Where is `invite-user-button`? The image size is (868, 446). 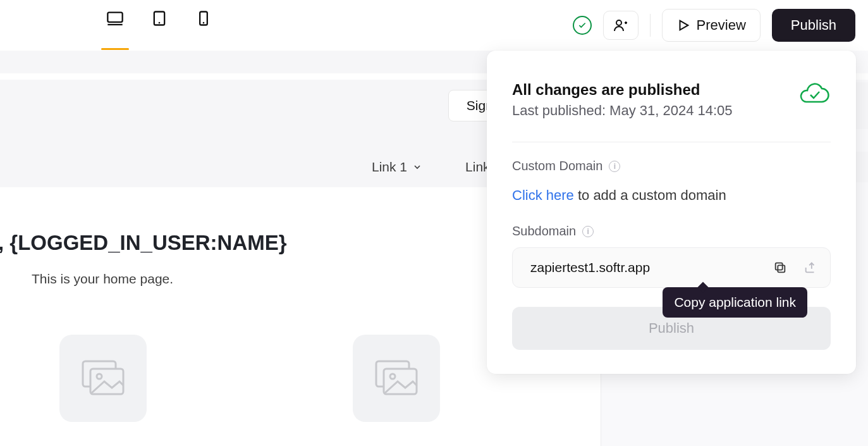
invite-user-button is located at coordinates (621, 25).